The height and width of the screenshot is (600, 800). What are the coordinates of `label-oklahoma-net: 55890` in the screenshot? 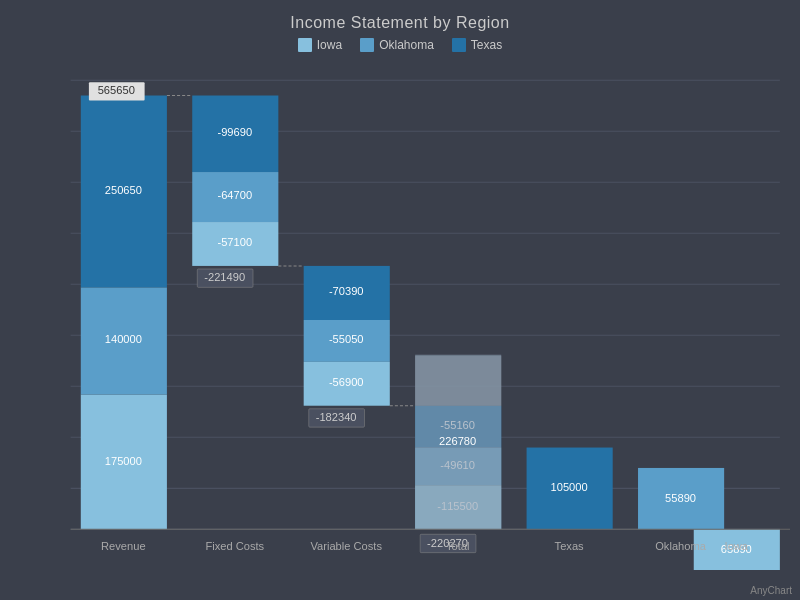 It's located at (680, 497).